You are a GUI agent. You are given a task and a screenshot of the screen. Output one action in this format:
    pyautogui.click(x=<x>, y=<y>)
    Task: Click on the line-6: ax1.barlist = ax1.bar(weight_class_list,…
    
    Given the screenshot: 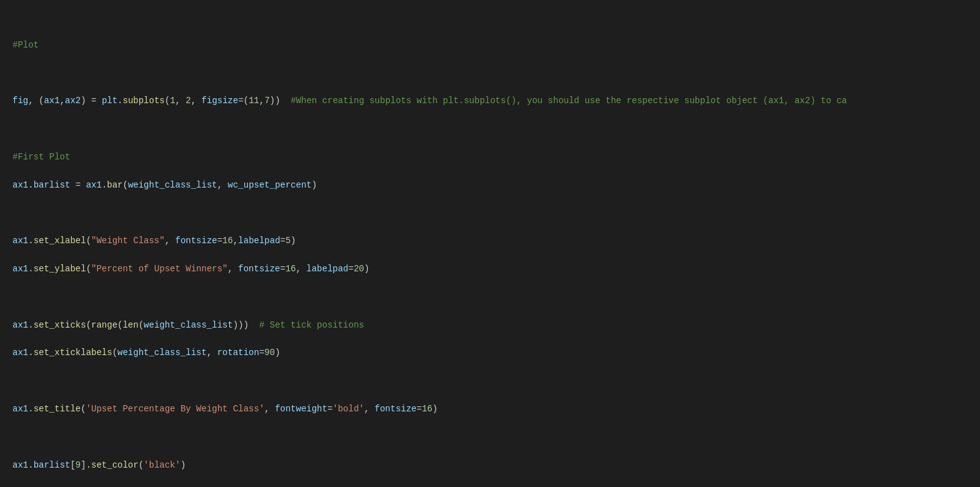 What is the action you would take?
    pyautogui.click(x=490, y=185)
    